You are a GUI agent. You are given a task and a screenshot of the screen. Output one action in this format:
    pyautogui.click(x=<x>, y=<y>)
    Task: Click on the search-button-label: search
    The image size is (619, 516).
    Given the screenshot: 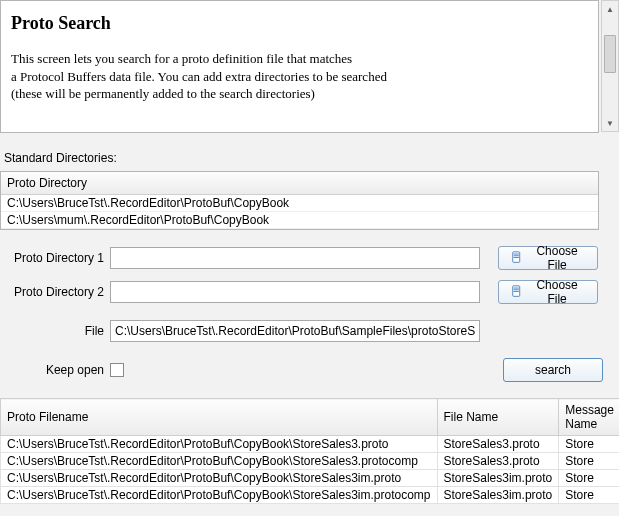 What is the action you would take?
    pyautogui.click(x=553, y=370)
    